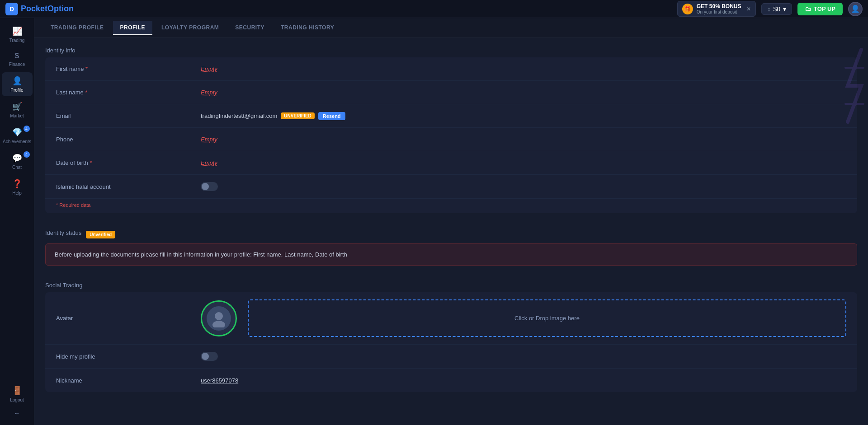  Describe the element at coordinates (547, 318) in the screenshot. I see `drop-zone-text: Click or Drop image here` at that location.